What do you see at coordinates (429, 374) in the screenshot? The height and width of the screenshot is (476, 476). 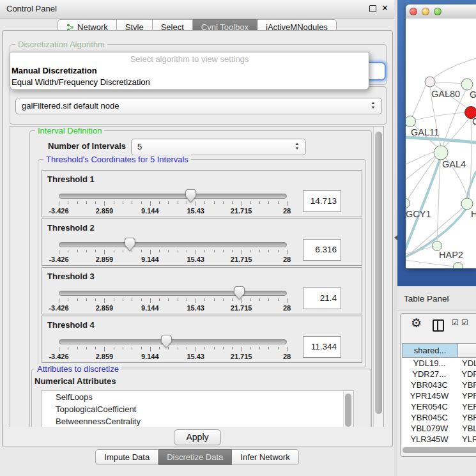 I see `cell-shared-name: YDR27...` at bounding box center [429, 374].